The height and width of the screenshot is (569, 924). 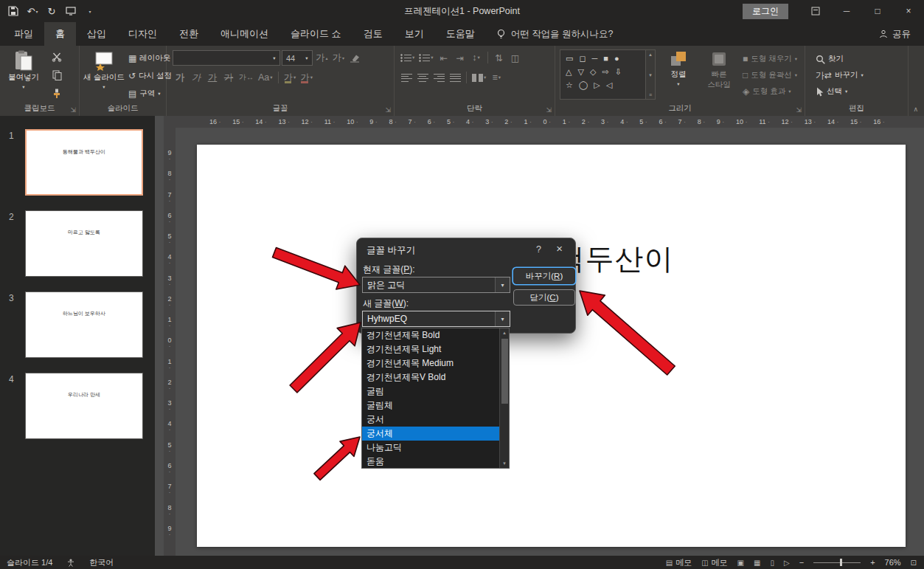 What do you see at coordinates (544, 122) in the screenshot?
I see `horizontal-ruler: 1615141312111098765432101234567891011121…` at bounding box center [544, 122].